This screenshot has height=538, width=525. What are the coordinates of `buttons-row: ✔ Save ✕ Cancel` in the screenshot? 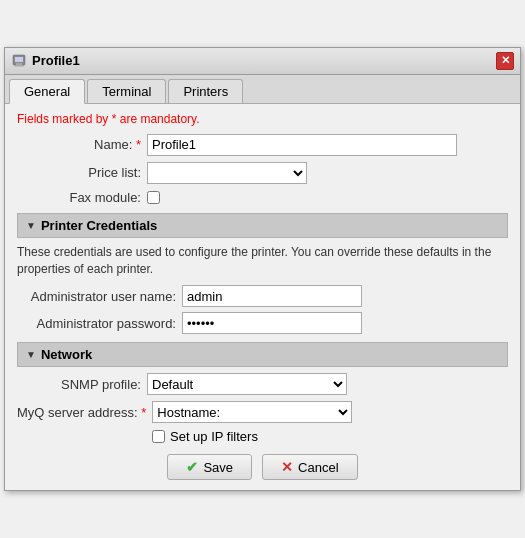 It's located at (262, 467).